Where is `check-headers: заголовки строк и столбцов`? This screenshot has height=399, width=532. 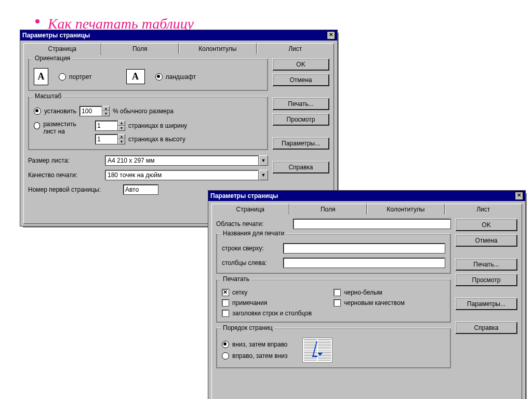
check-headers: заголовки строк и столбцов is located at coordinates (334, 313).